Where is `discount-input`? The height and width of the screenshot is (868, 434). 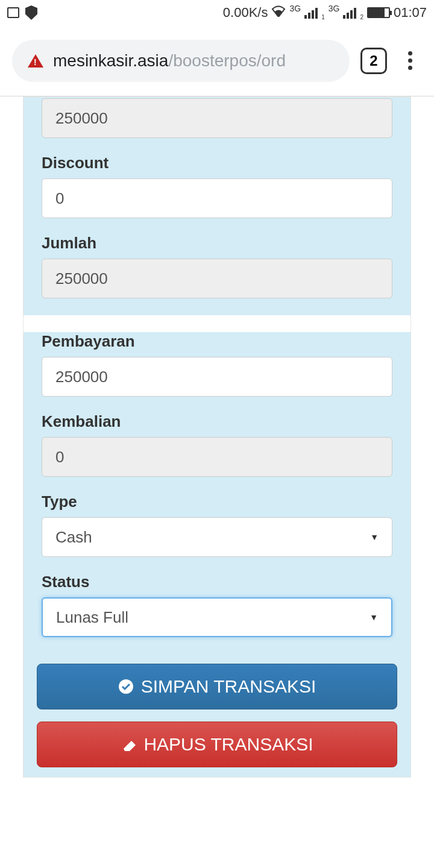 discount-input is located at coordinates (217, 198).